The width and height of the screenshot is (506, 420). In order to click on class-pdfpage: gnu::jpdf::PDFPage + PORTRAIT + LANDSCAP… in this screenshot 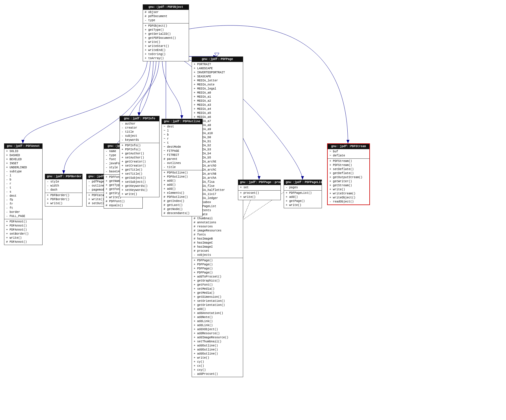, I will do `click(217, 217)`.